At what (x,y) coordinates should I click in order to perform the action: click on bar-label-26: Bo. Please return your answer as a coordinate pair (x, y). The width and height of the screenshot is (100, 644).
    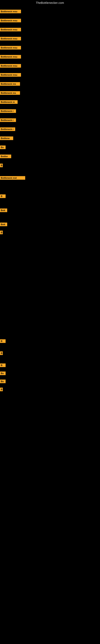
    Looking at the image, I should click on (3, 374).